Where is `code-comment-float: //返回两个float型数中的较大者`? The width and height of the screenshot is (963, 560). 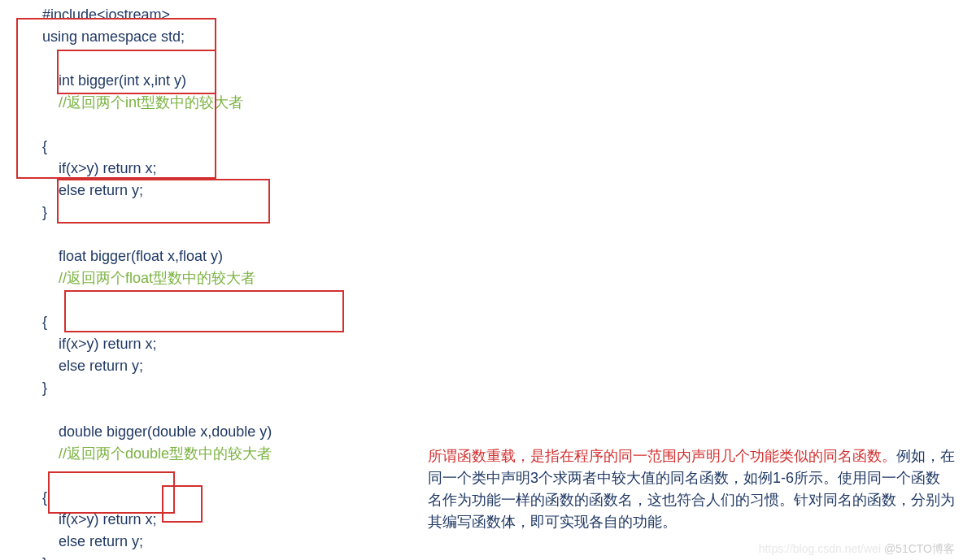 code-comment-float: //返回两个float型数中的较大者 is located at coordinates (157, 278).